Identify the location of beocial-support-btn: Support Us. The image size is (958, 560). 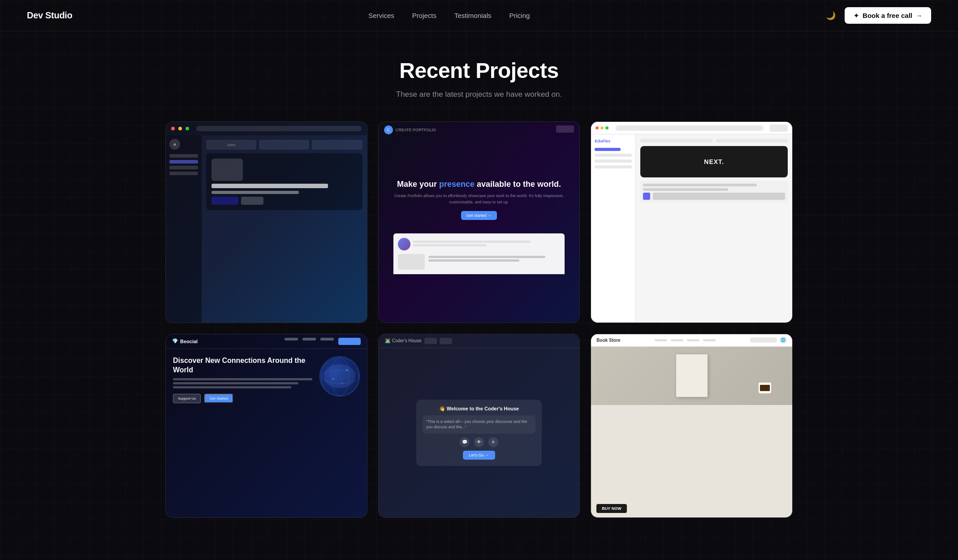
(187, 399).